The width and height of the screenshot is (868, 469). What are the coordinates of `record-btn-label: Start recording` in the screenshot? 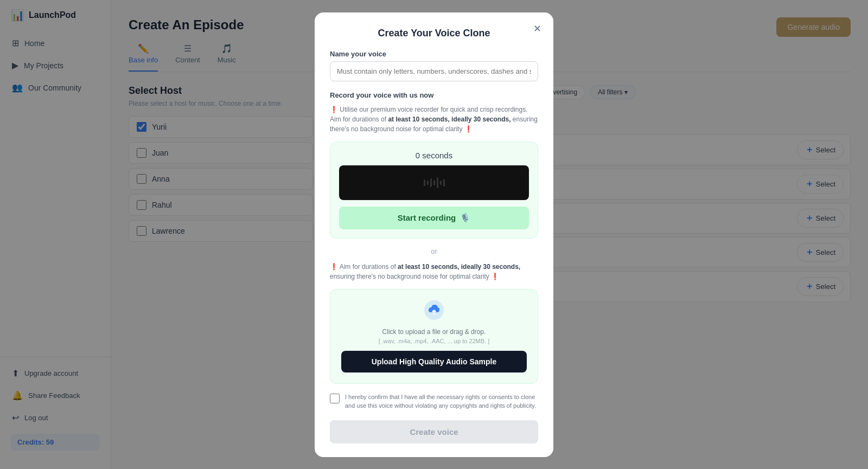 It's located at (427, 218).